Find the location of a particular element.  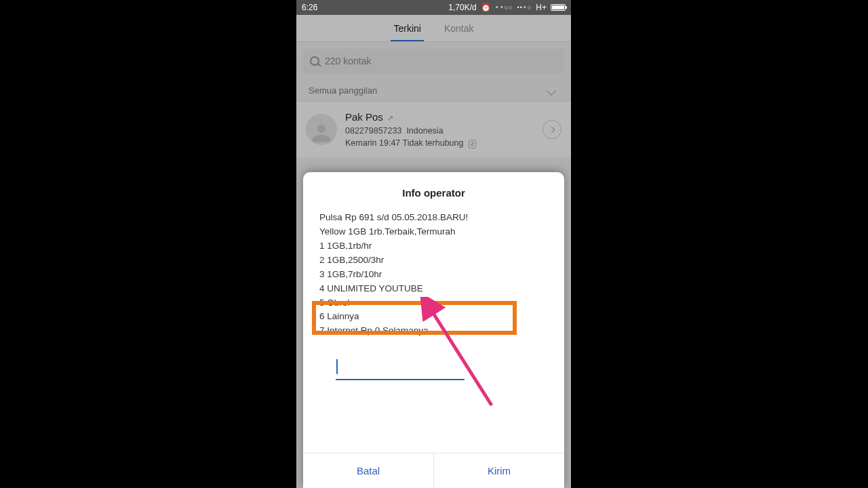

dialog-actions: Batal Kirim is located at coordinates (434, 470).